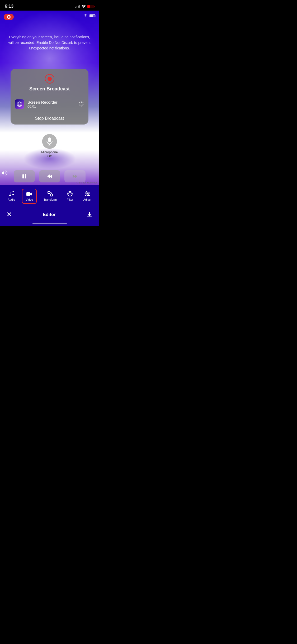 This screenshot has width=297, height=644. I want to click on signal-icon, so click(78, 6).